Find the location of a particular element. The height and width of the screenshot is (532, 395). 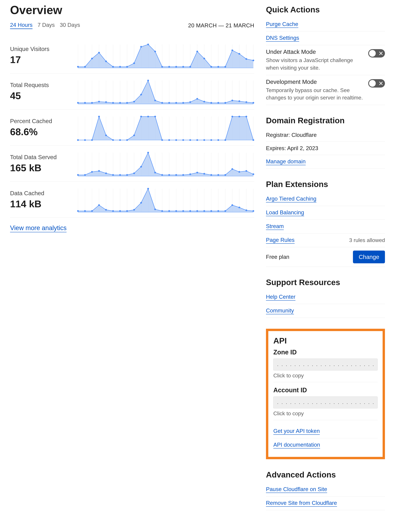

time-range-tabs: 24 Hours 7 Days 30 Days is located at coordinates (45, 25).